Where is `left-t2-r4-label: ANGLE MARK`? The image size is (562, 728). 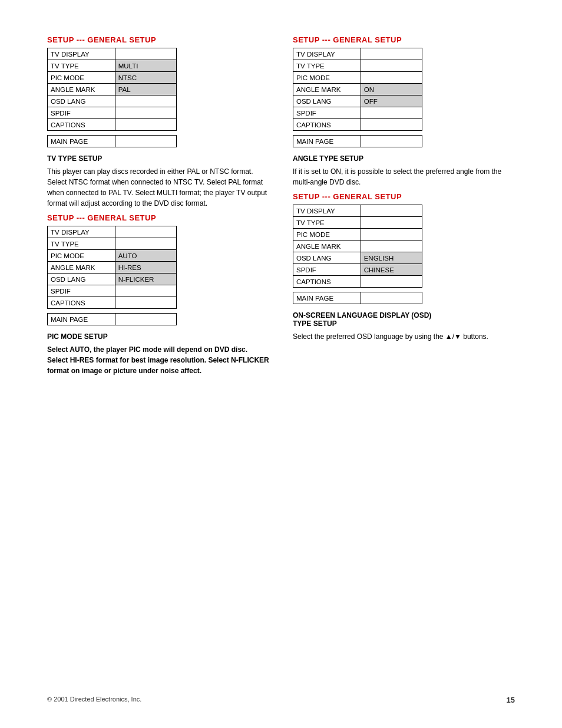
left-t2-r4-label: ANGLE MARK is located at coordinates (81, 268).